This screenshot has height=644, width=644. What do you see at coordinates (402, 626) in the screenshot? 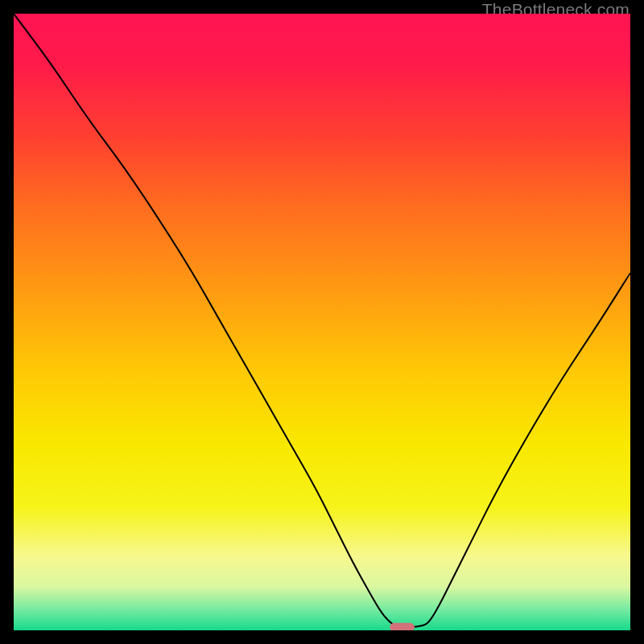
I see `optimal-point-marker` at bounding box center [402, 626].